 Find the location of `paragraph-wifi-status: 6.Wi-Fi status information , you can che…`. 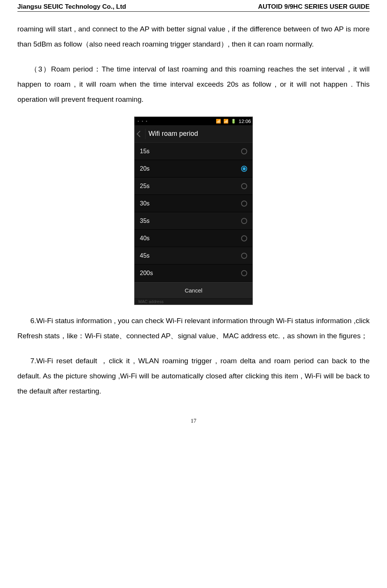

paragraph-wifi-status: 6.Wi-Fi status information , you can che… is located at coordinates (194, 328).